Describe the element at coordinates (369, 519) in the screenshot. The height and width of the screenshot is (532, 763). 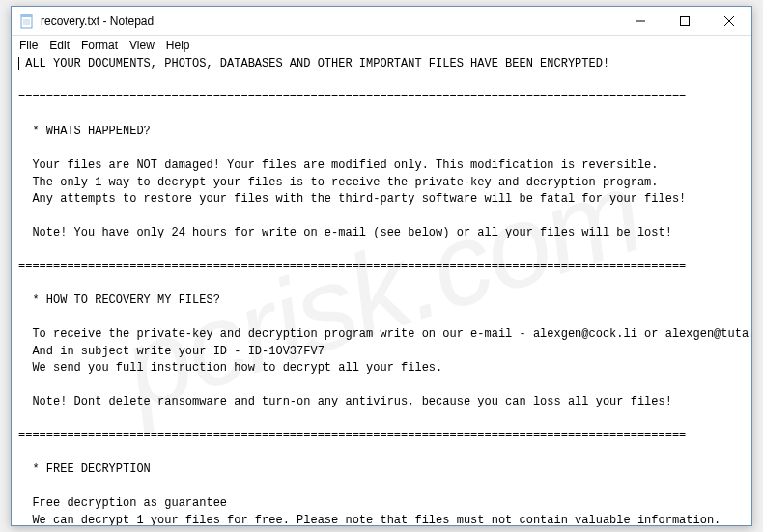
I see `text-line: We can decrypt 1 your files for free. Pl…` at that location.